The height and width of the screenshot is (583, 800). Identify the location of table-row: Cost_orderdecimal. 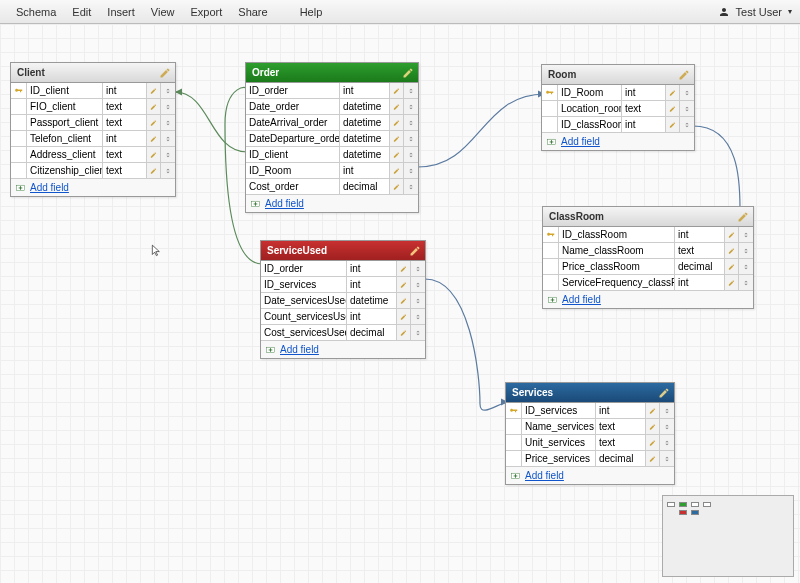
(332, 186).